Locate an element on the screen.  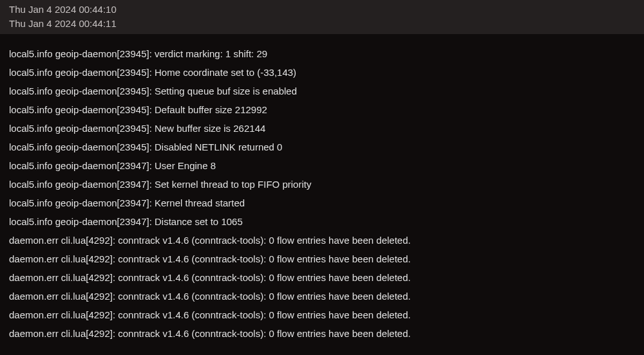
timestamp-line: Thu Jan 4 2024 00:44:10 is located at coordinates (322, 10).